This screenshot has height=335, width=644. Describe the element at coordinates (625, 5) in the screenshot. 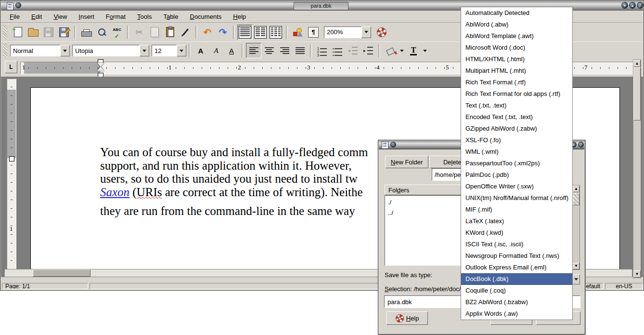

I see `minimize-icon: ▾` at that location.